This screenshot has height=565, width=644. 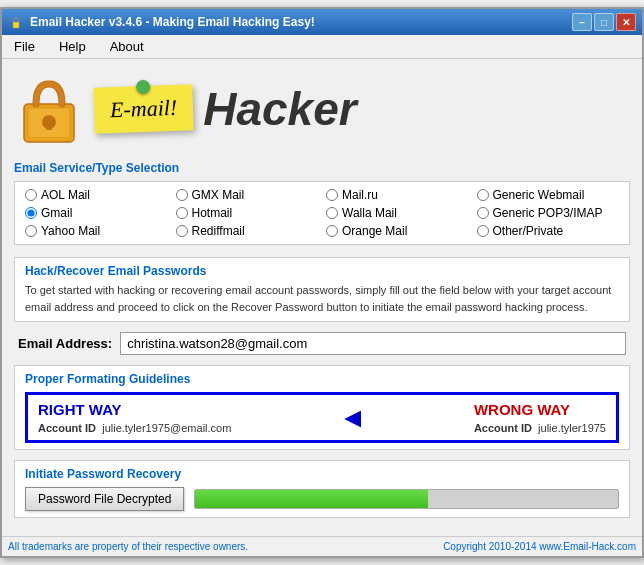 What do you see at coordinates (322, 22) in the screenshot?
I see `title-bar: Email Hacker v3.4.6 - Making Email Hacki…` at bounding box center [322, 22].